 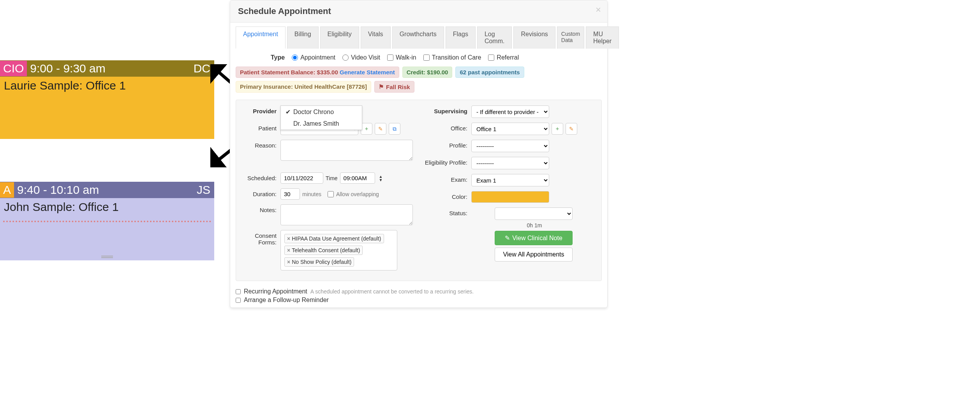 What do you see at coordinates (394, 87) in the screenshot?
I see `fall-risk-flag: ⚑Fall Risk` at bounding box center [394, 87].